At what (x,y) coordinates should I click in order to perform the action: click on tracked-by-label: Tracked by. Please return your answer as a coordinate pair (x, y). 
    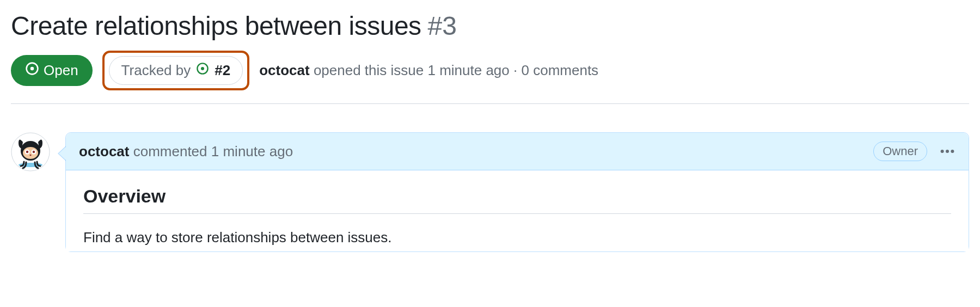
    Looking at the image, I should click on (156, 71).